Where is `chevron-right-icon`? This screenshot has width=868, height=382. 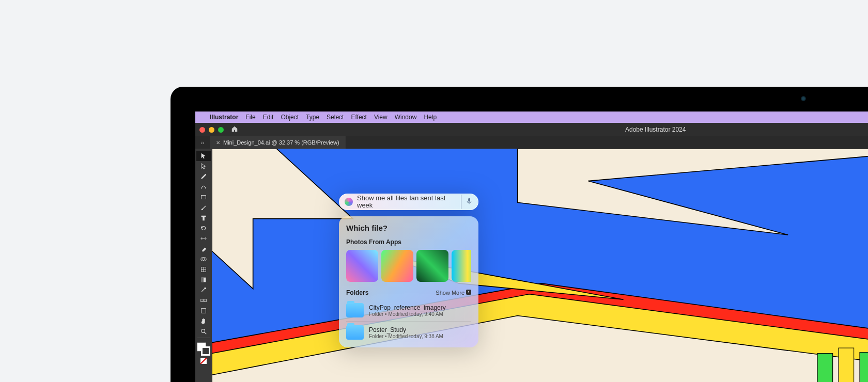 chevron-right-icon is located at coordinates (469, 293).